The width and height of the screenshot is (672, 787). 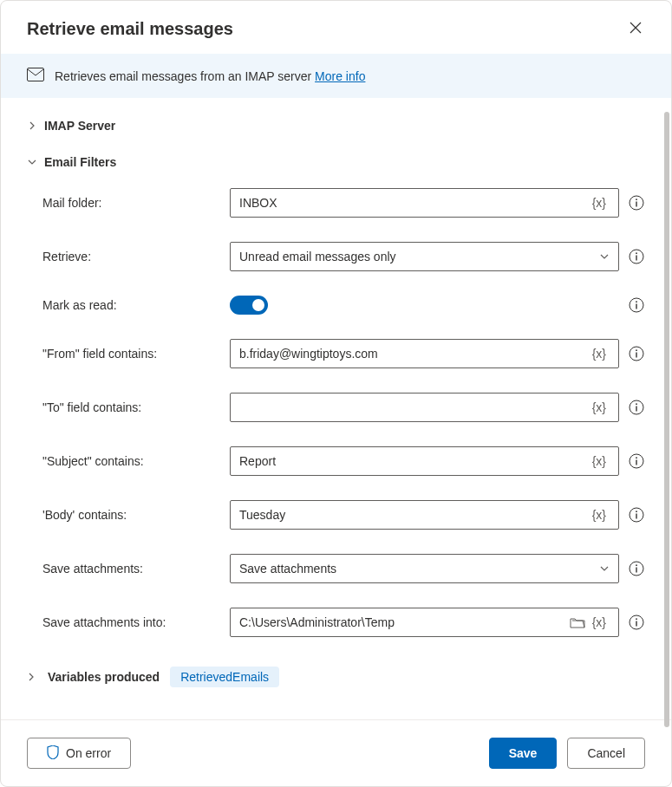 What do you see at coordinates (121, 257) in the screenshot?
I see `label-retrieve: Retrieve:` at bounding box center [121, 257].